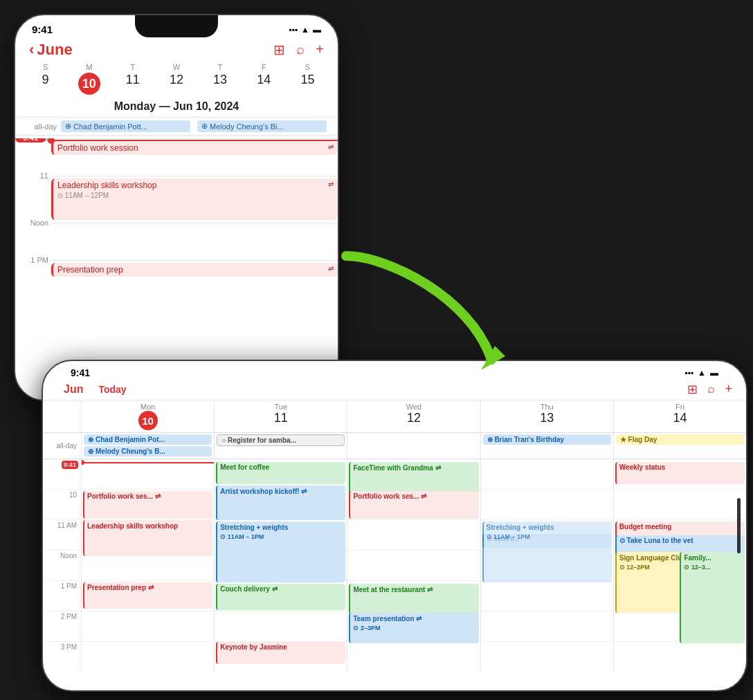 The image size is (753, 700). What do you see at coordinates (680, 416) in the screenshot?
I see `ls-col-header-fri: Fri 14` at bounding box center [680, 416].